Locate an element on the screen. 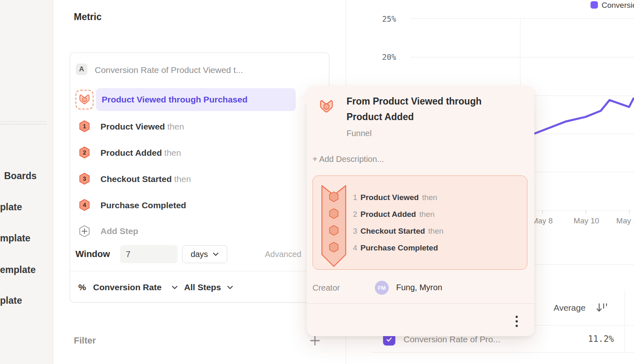  step-4-name: Purchase Completed is located at coordinates (144, 205).